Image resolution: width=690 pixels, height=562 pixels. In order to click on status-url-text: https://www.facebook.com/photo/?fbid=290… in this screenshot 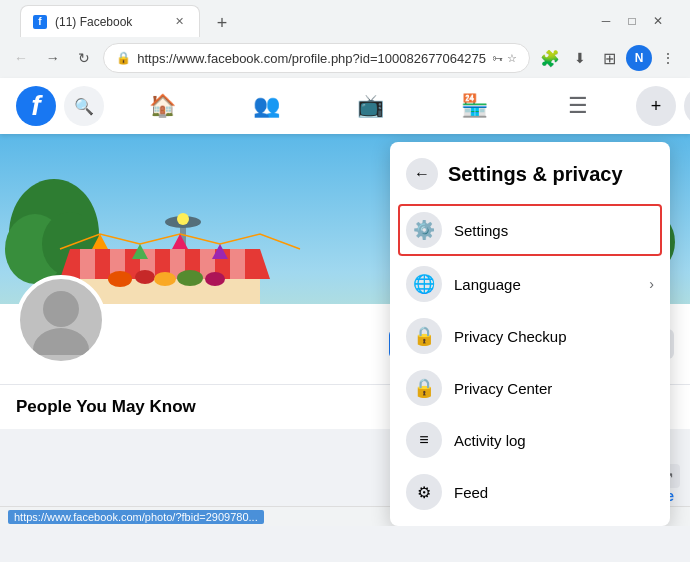, I will do `click(136, 517)`.